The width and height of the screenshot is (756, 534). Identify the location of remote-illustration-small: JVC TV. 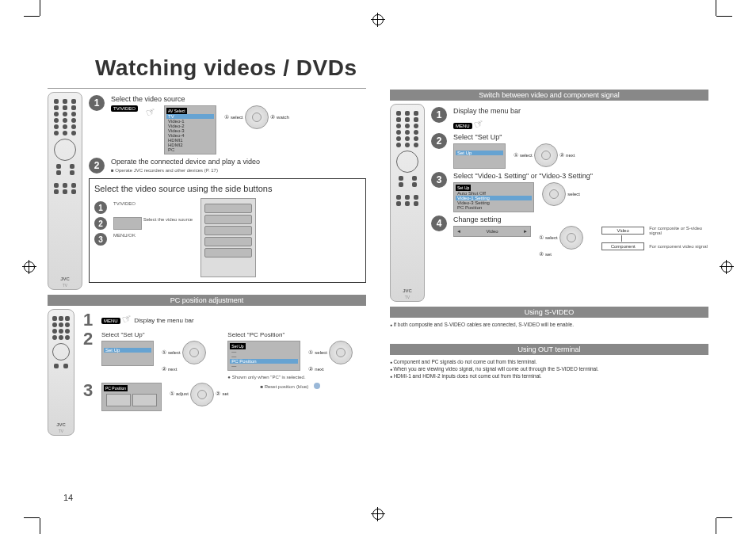
(61, 372).